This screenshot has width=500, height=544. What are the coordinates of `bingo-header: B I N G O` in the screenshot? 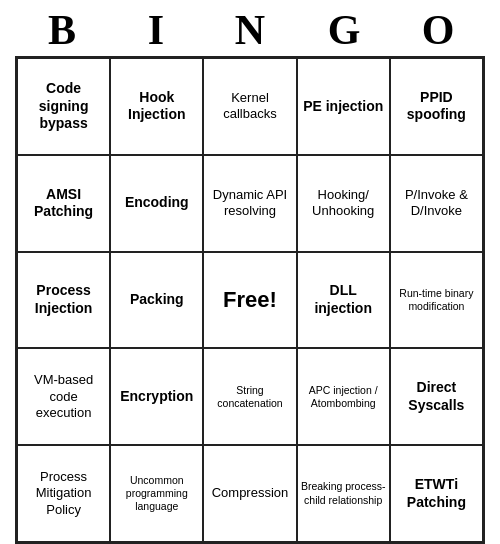 It's located at (250, 28).